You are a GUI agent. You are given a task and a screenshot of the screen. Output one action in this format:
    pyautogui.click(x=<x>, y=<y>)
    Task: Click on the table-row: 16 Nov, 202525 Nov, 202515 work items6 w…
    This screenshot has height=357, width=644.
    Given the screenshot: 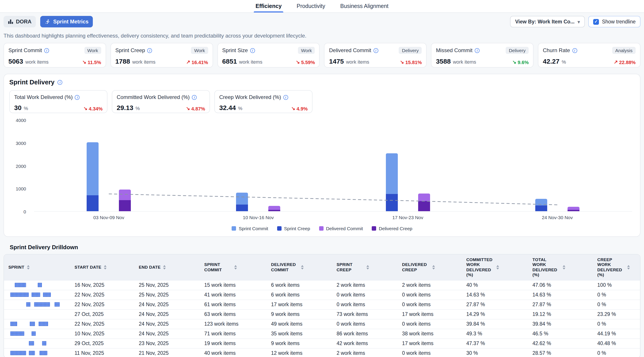 What is the action you would take?
    pyautogui.click(x=322, y=285)
    